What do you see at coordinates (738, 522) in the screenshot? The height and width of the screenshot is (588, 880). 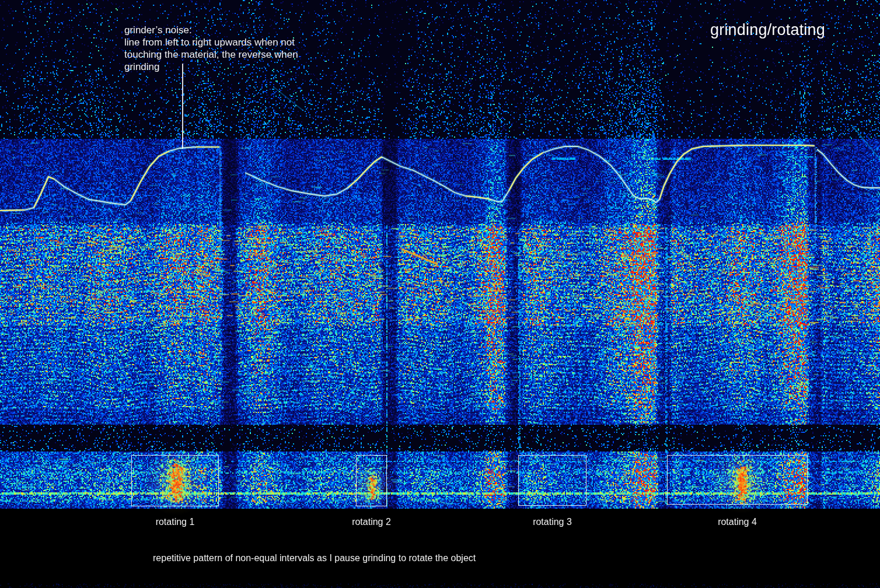 I see `rotating-region-label: rotating 4` at bounding box center [738, 522].